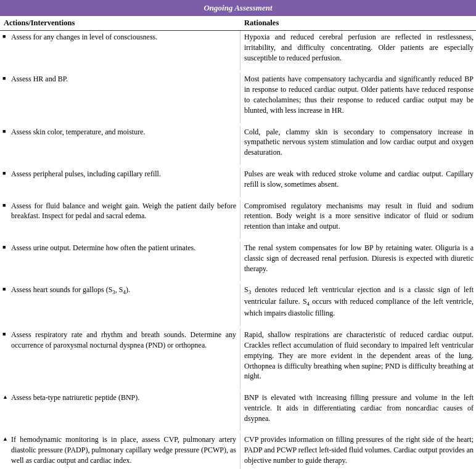  I want to click on action-text: Assess heart sounds for gallops (S3, S4)…, so click(123, 291).